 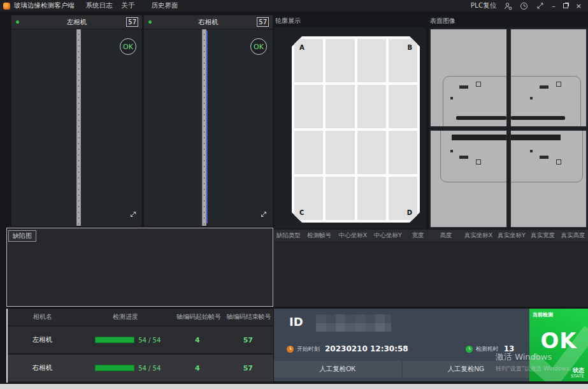 What do you see at coordinates (367, 349) in the screenshot?
I see `start-time-value: 20230210 12:30:58` at bounding box center [367, 349].